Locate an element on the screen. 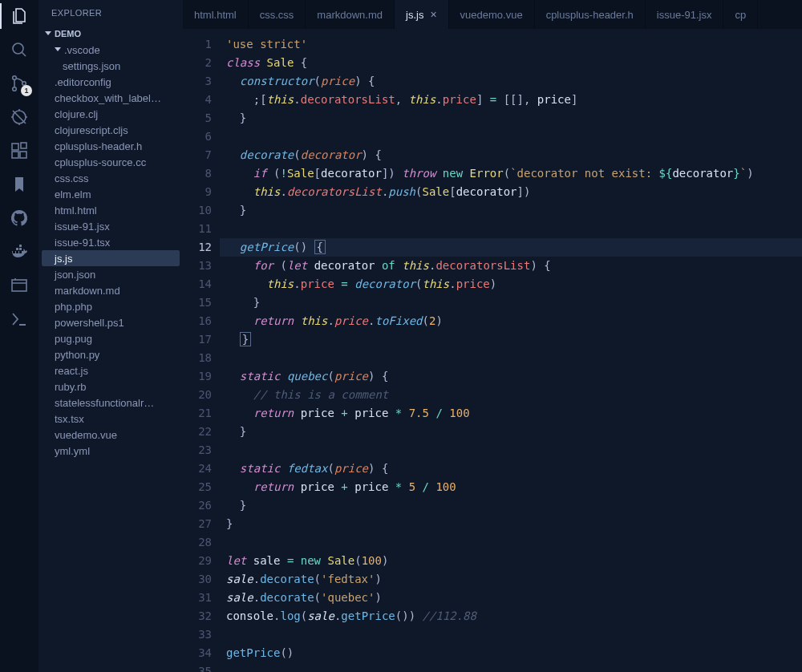  file-item: powershell.ps1 is located at coordinates (111, 322).